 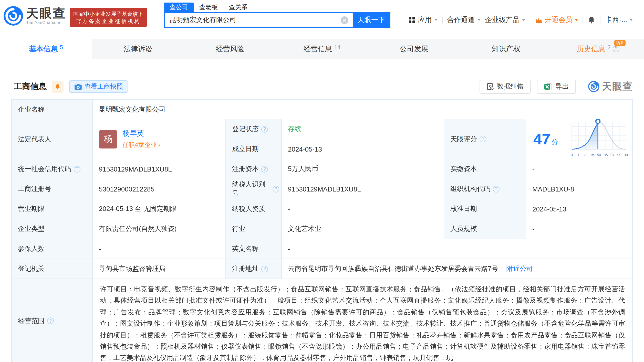 What do you see at coordinates (371, 20) in the screenshot?
I see `search-button: 天眼一下` at bounding box center [371, 20].